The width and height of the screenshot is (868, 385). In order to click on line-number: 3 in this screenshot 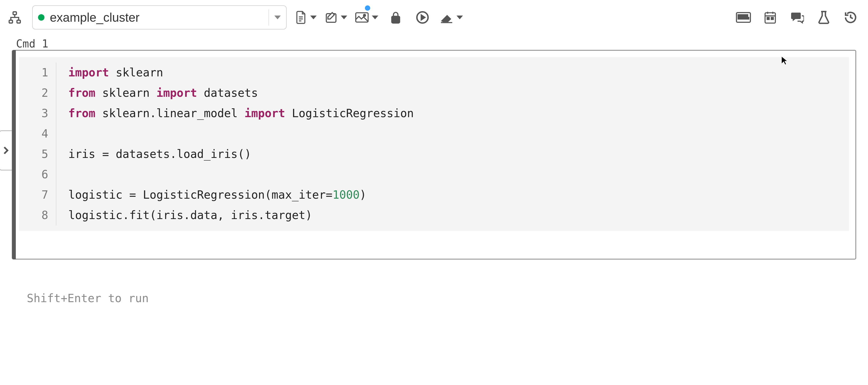, I will do `click(34, 113)`.